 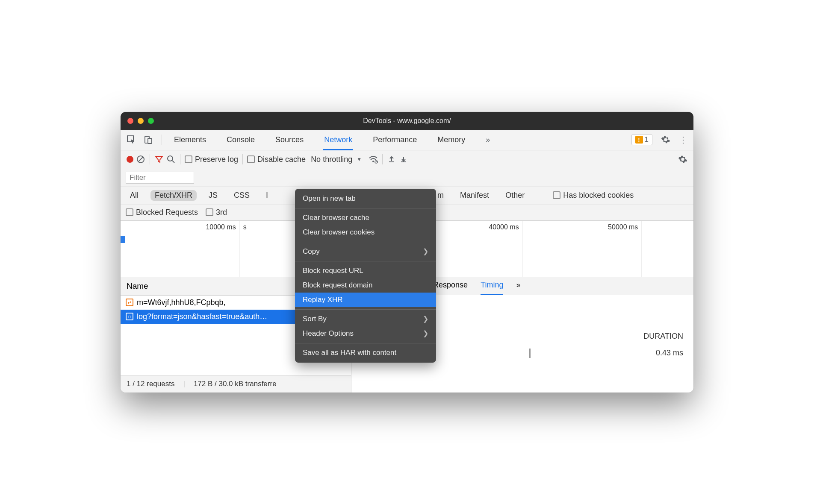 I want to click on request-name: m=Wt6vjf,hhhU8,FCpbqb,, so click(x=181, y=302).